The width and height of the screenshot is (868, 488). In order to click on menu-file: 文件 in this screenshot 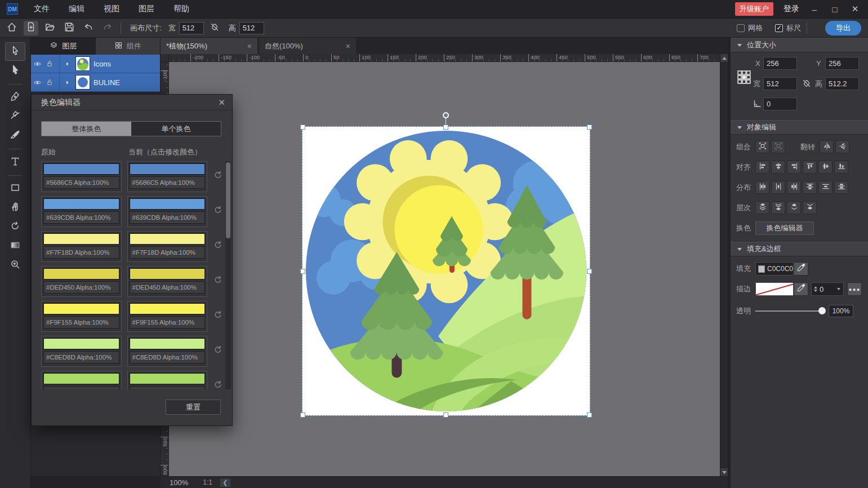, I will do `click(42, 9)`.